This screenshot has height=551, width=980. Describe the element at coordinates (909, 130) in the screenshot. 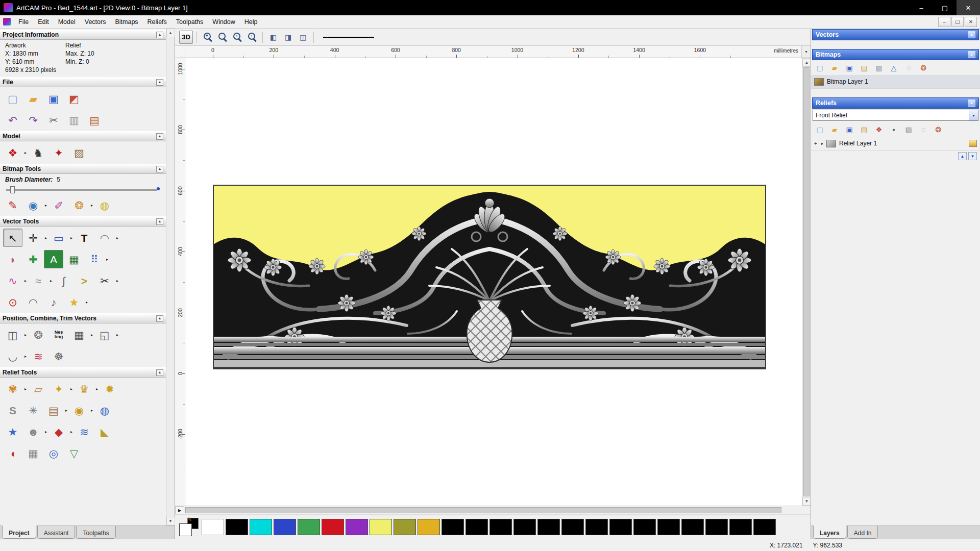

I see `scale-relief-layer: ▨` at that location.